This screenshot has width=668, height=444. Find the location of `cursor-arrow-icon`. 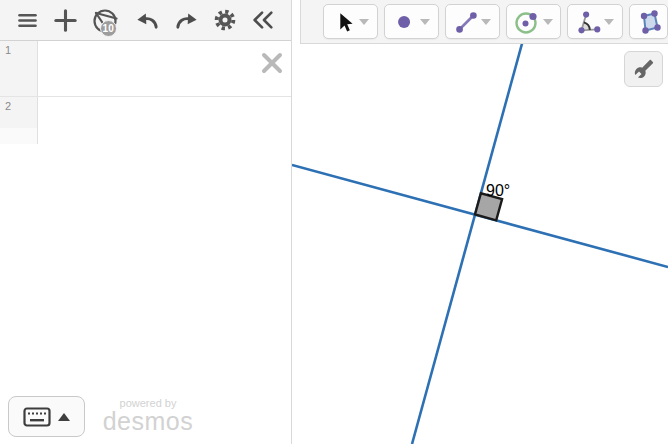

cursor-arrow-icon is located at coordinates (344, 22).